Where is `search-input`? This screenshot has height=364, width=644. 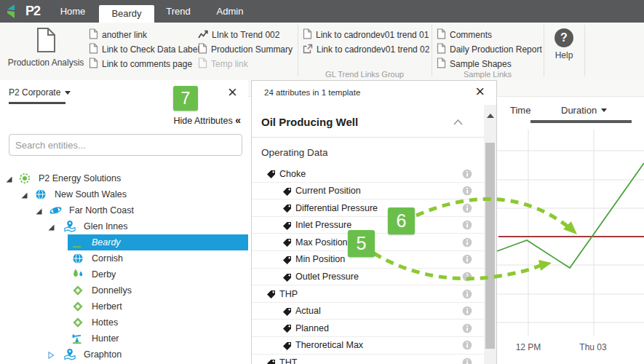
search-input is located at coordinates (125, 145).